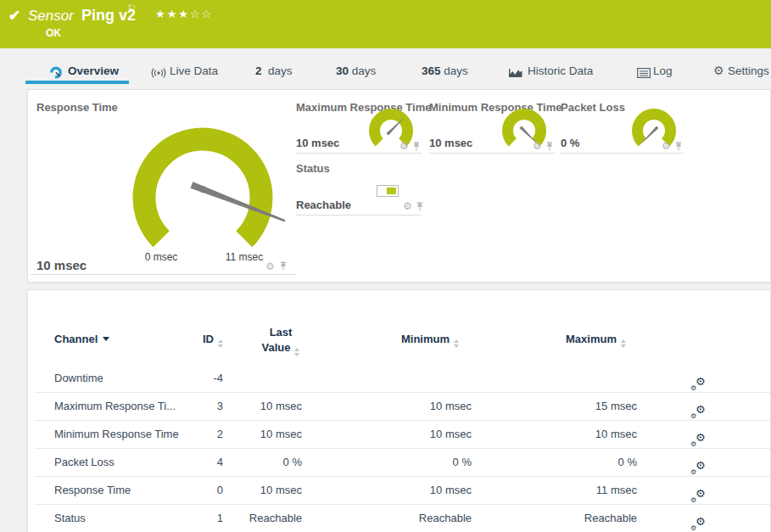 Image resolution: width=771 pixels, height=532 pixels. Describe the element at coordinates (591, 339) in the screenshot. I see `column-header-maximum-label: Maximum` at that location.